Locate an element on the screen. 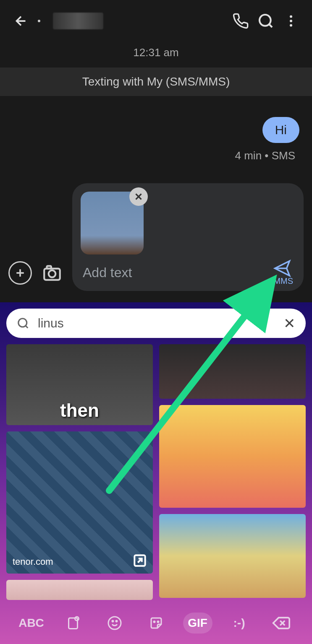  keyboard-mode-bar: ABC GIF :-) is located at coordinates (156, 623).